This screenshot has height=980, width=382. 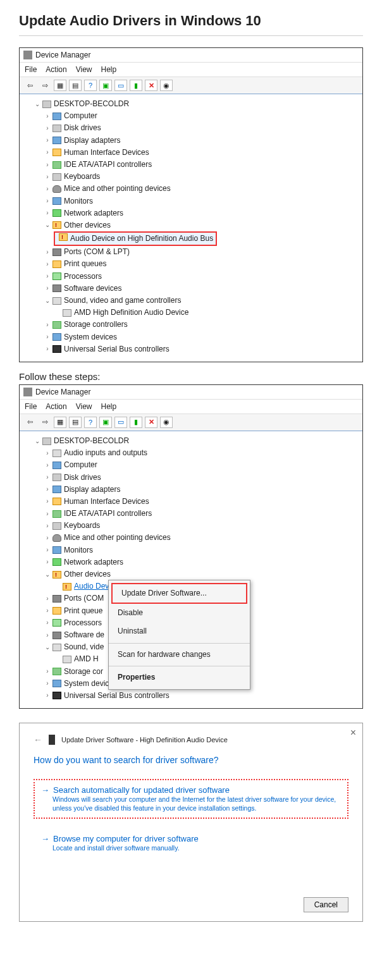 I want to click on cat-proc: Processors, so click(x=83, y=623).